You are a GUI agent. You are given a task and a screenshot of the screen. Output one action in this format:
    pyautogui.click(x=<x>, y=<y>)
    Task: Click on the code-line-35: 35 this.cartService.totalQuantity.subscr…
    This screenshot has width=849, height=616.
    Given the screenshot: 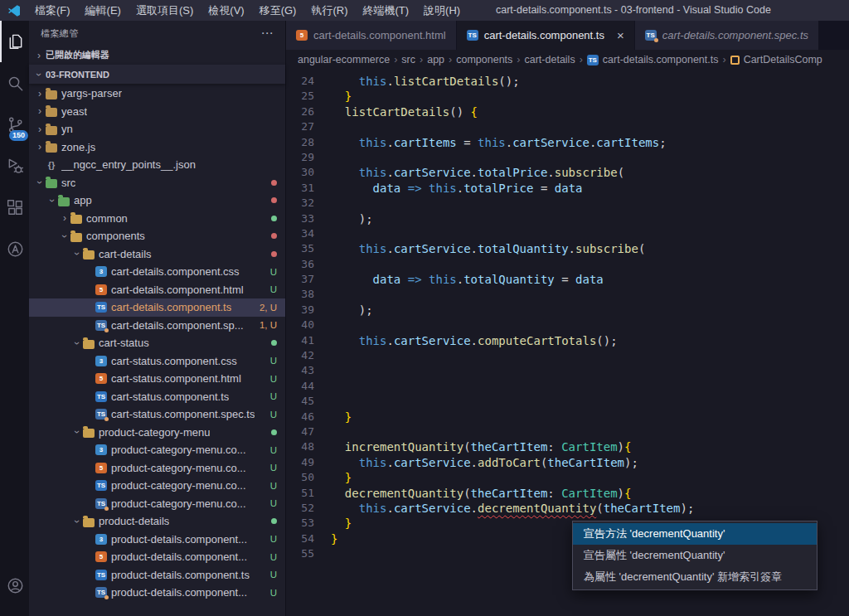 What is the action you would take?
    pyautogui.click(x=567, y=249)
    